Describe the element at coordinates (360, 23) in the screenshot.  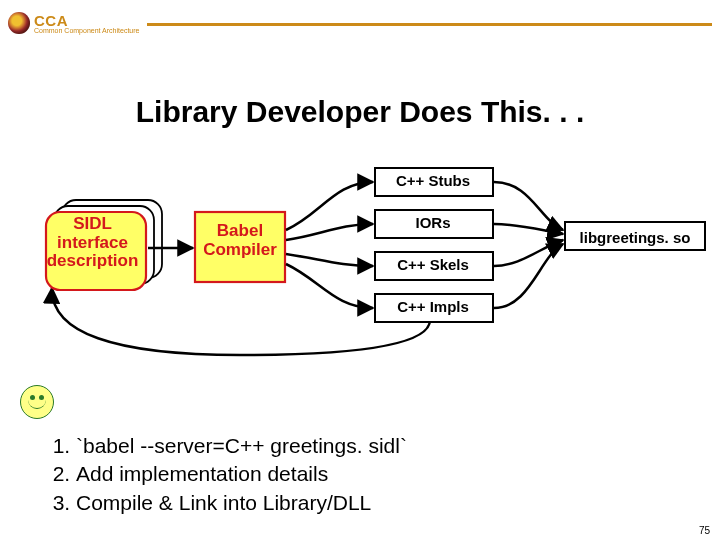
I see `slide-header: CCA Common Component Architecture` at that location.